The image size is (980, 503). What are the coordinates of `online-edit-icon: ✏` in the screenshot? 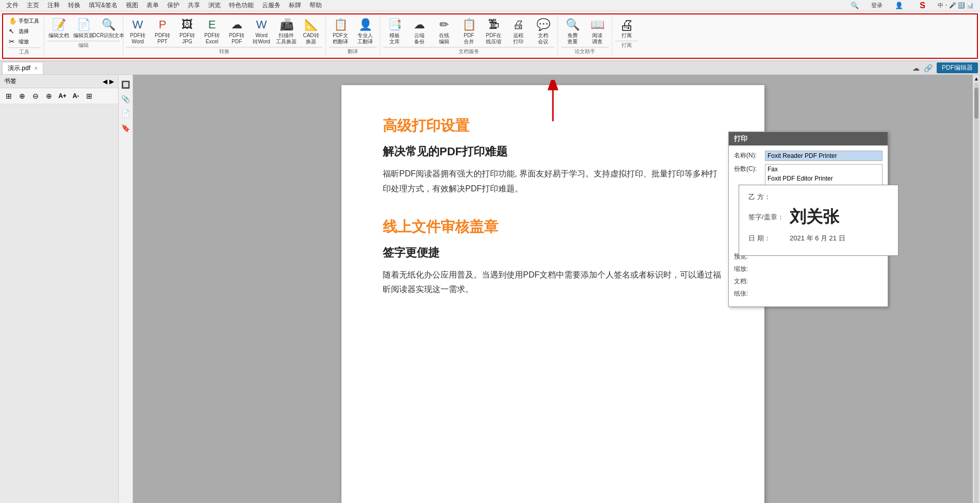 It's located at (444, 25).